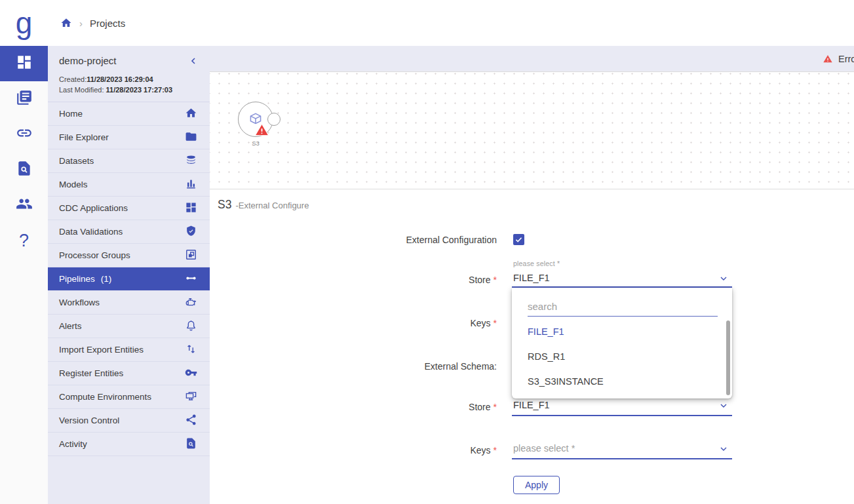  What do you see at coordinates (24, 241) in the screenshot?
I see `help-icon: ?` at bounding box center [24, 241].